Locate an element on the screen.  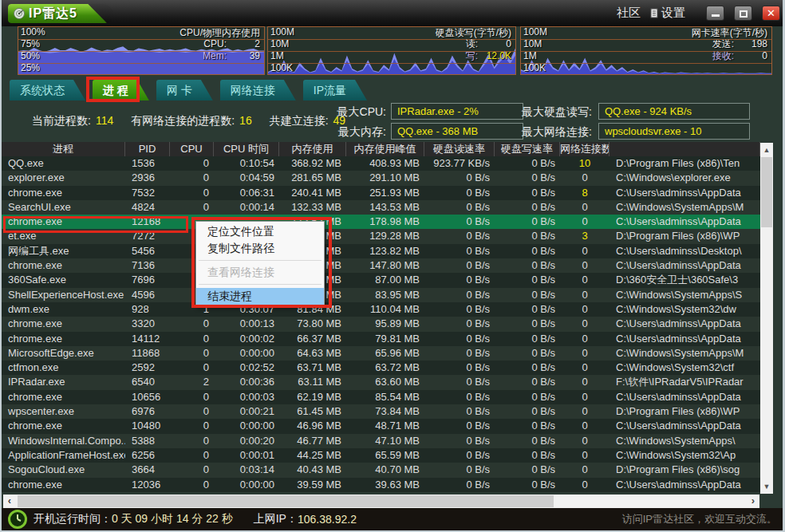
table-row: chrome.exe1048000:00:0046.96 MB48.71 MB0… is located at coordinates (381, 426).